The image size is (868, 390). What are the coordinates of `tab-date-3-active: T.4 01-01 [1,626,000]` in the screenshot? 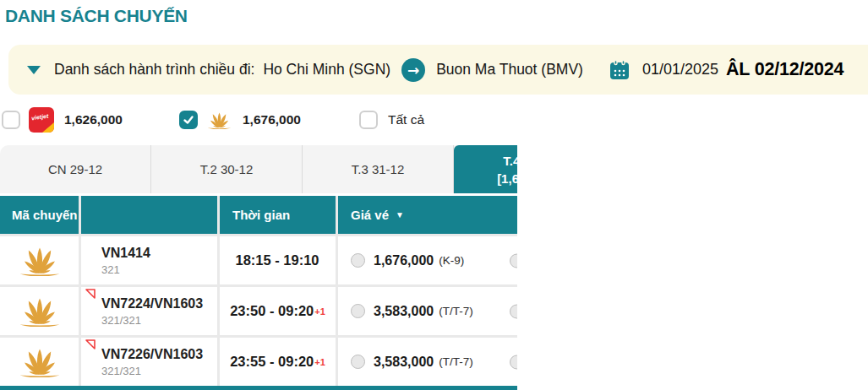 It's located at (485, 169).